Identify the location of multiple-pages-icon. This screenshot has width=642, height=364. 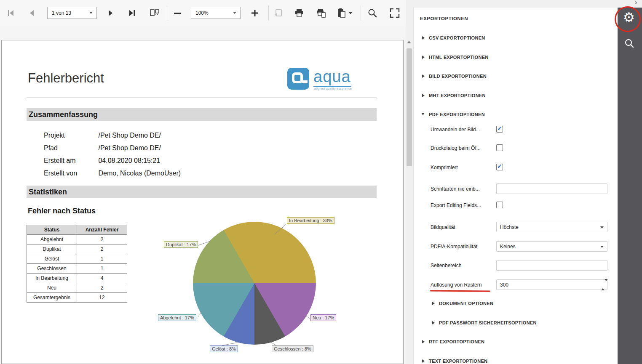
(155, 13).